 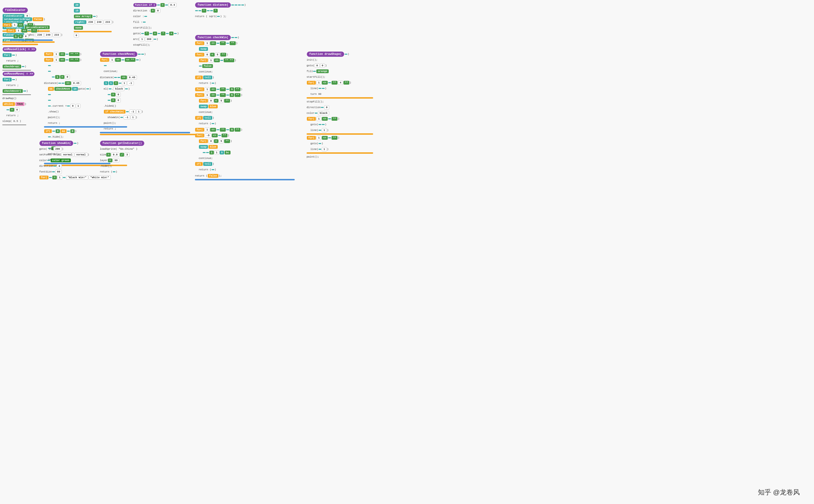 I want to click on goto-close: ), so click(x=90, y=89).